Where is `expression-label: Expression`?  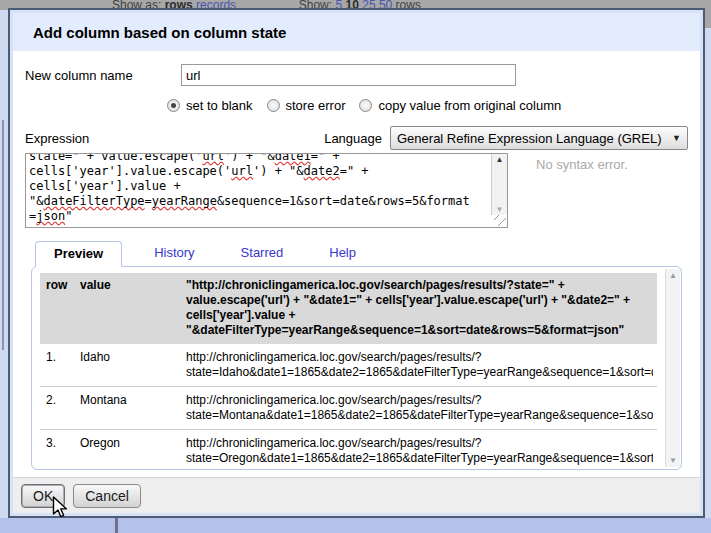
expression-label: Expression is located at coordinates (57, 138).